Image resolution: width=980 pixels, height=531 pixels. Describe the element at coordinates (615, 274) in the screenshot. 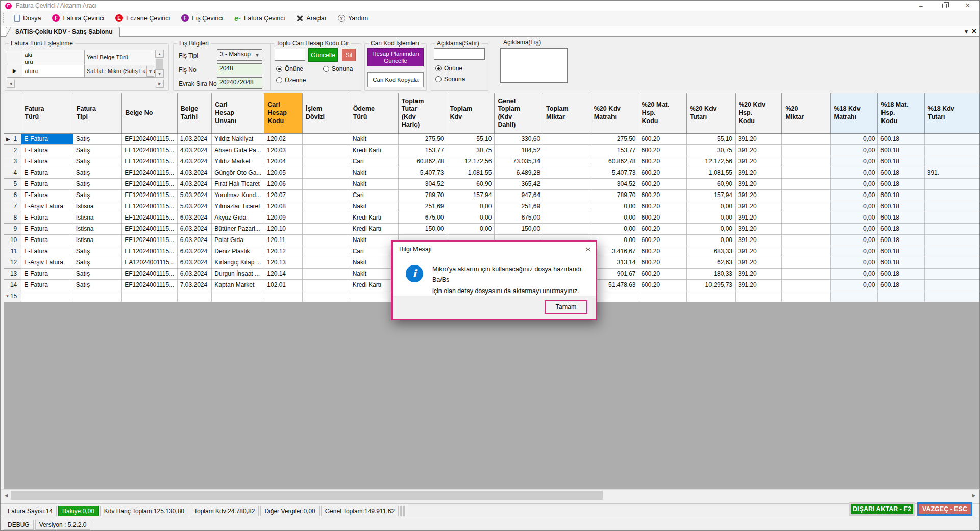

I see `cell-kdv20_matrahi: 901,67` at that location.